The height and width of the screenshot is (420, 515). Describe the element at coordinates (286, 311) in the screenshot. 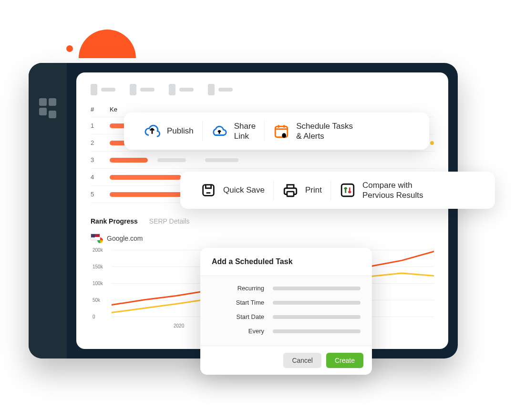

I see `modal-body: RecurringStart TimeStart DateEvery` at that location.